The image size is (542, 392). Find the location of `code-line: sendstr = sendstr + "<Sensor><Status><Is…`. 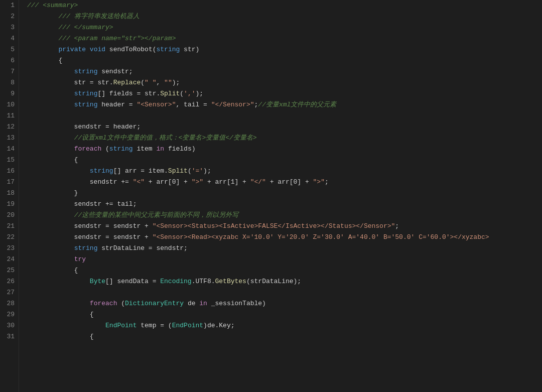

code-line: sendstr = sendstr + "<Sensor><Status><Is… is located at coordinates (285, 226).